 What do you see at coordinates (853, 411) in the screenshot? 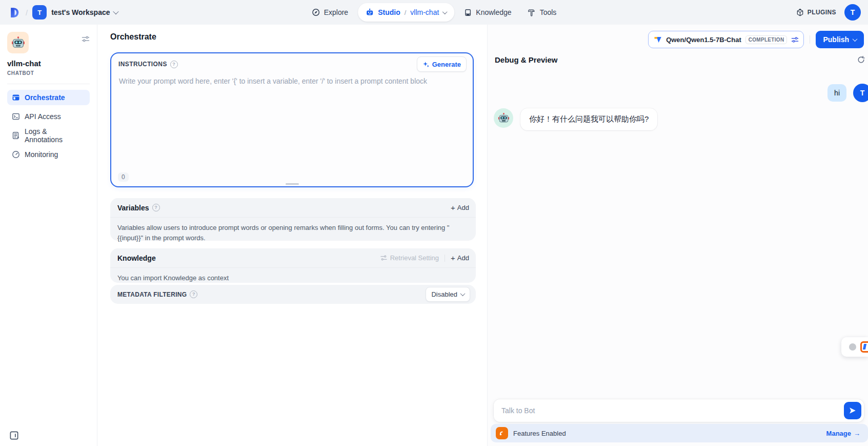
I see `send-icon` at bounding box center [853, 411].